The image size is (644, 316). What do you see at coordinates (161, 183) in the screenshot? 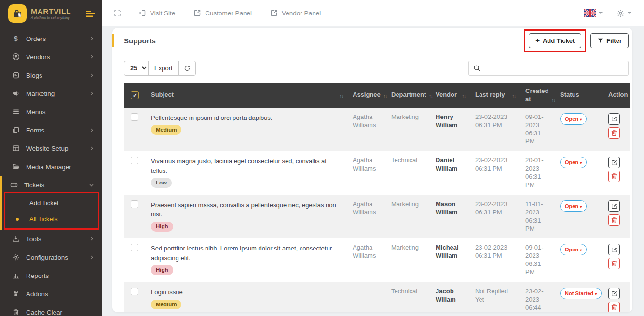
I see `priority-badge: Low` at bounding box center [161, 183].